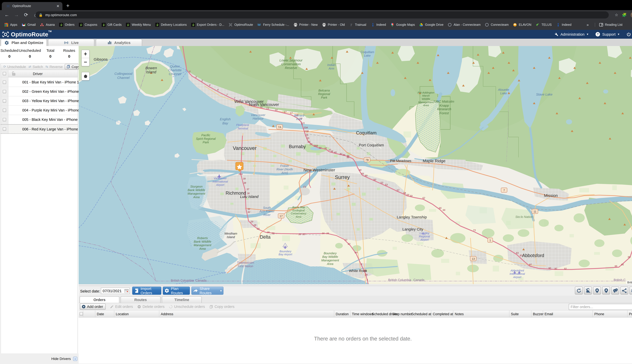 The height and width of the screenshot is (364, 632). What do you see at coordinates (307, 135) in the screenshot?
I see `svg-text: 25` at bounding box center [307, 135].